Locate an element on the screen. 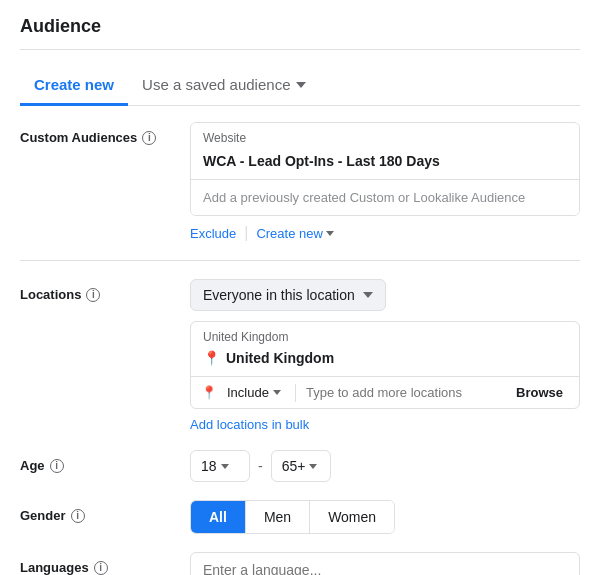 The width and height of the screenshot is (600, 575). custom-audiences-content: Website WCA - Lead Opt-Ins - Last 180 Da… is located at coordinates (385, 182).